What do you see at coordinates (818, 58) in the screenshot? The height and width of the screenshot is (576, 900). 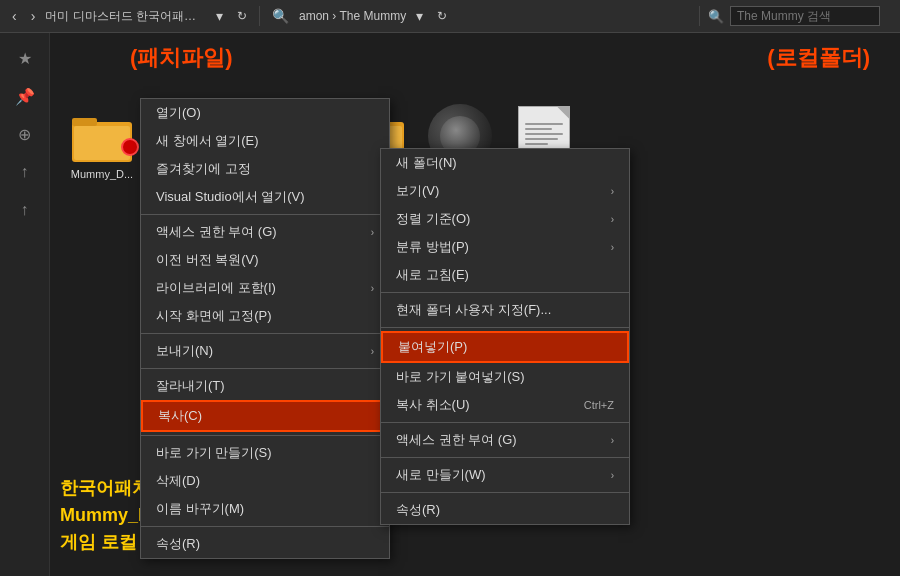 I see `local-label: (로컬폴더)` at bounding box center [818, 58].